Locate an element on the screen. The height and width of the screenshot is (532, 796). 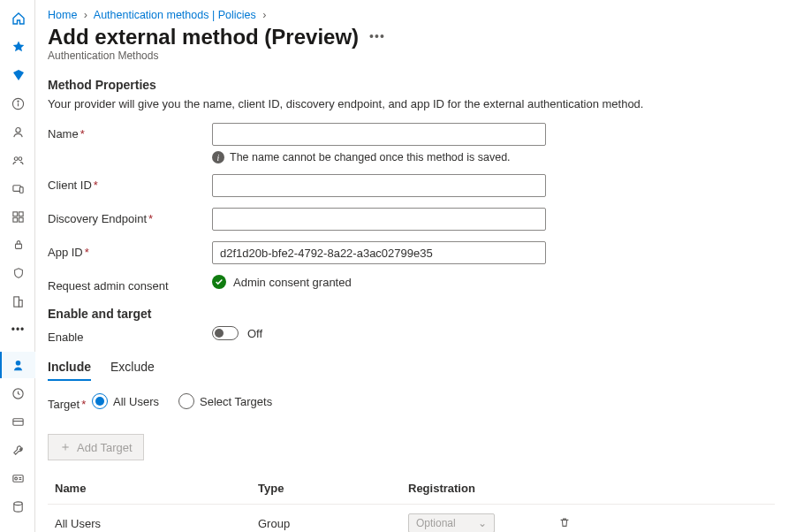
chevron-down-icon: ⌄ is located at coordinates (482, 523).